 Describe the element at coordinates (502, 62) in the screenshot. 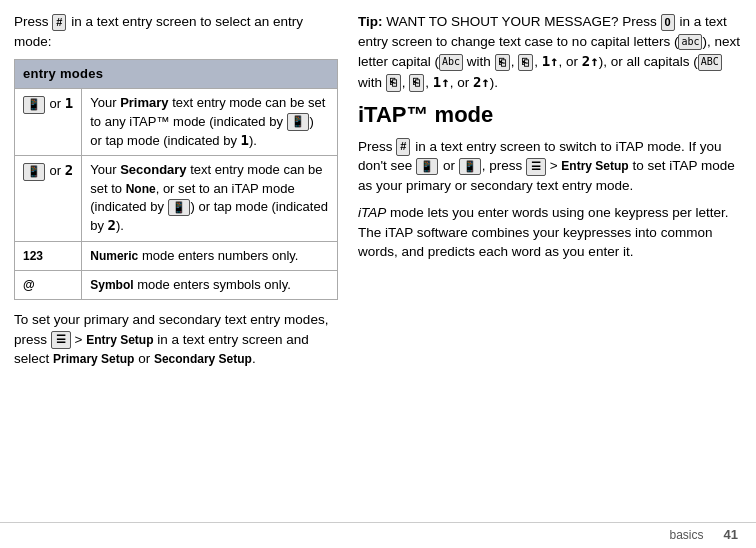

I see `icon-aa1: ⎗` at that location.